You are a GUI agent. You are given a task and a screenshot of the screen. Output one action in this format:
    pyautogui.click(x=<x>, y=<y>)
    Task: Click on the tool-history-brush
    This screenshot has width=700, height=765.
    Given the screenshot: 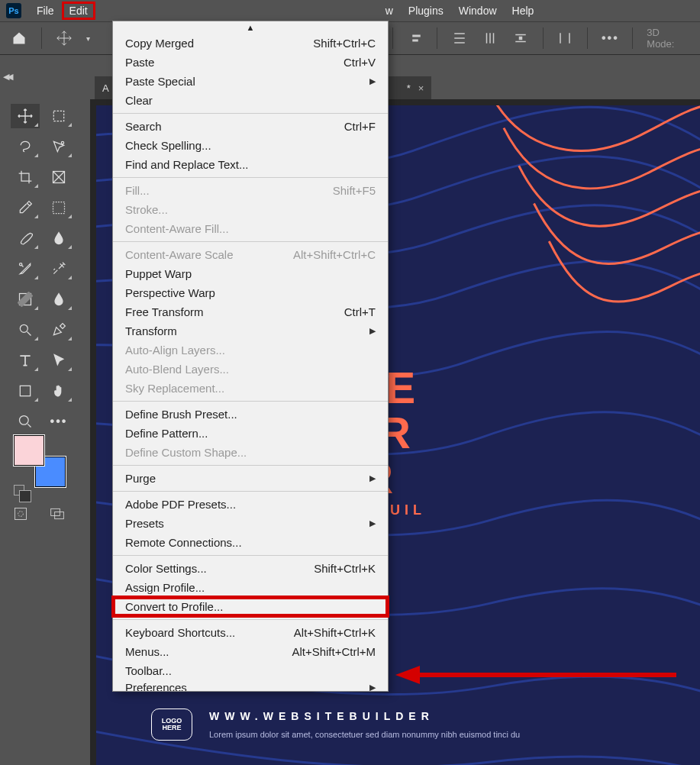 What is the action you would take?
    pyautogui.click(x=25, y=269)
    